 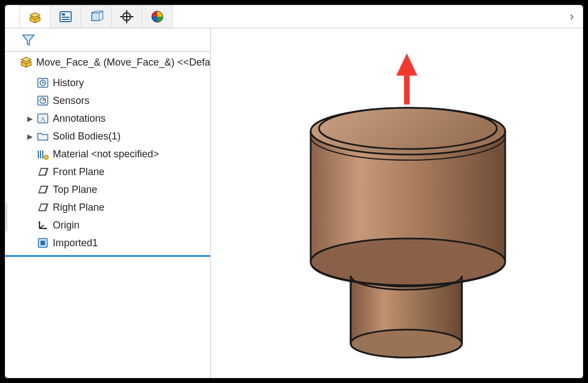 I want to click on tree-item: Imported1, so click(x=108, y=243).